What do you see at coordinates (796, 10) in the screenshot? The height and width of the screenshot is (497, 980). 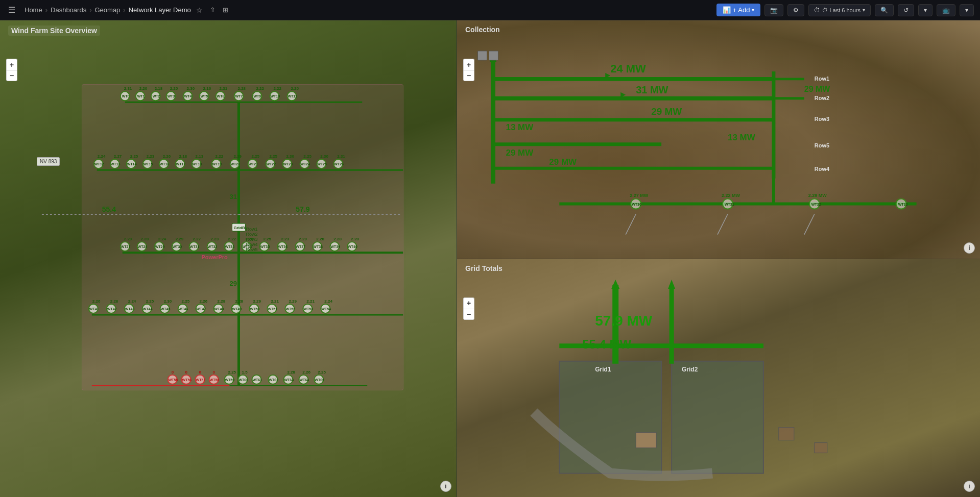 I see `settings-button: ⚙` at bounding box center [796, 10].